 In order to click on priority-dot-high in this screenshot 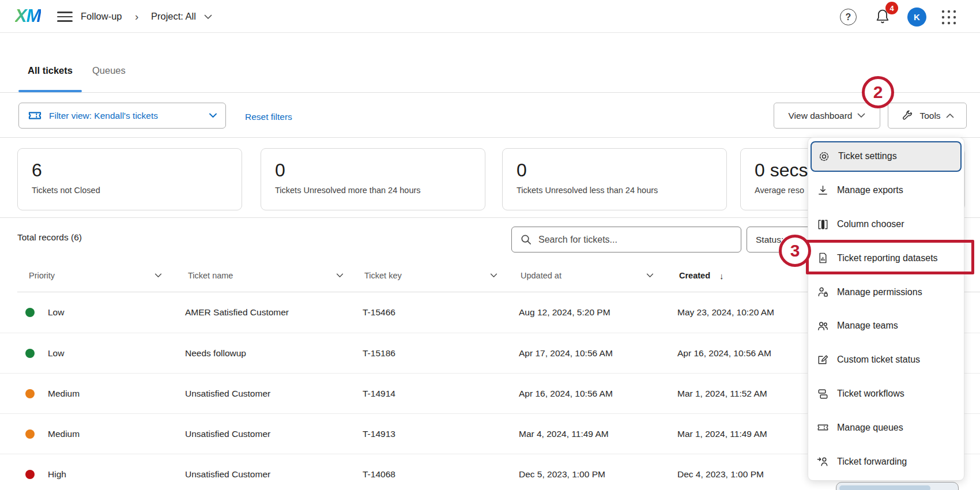, I will do `click(30, 474)`.